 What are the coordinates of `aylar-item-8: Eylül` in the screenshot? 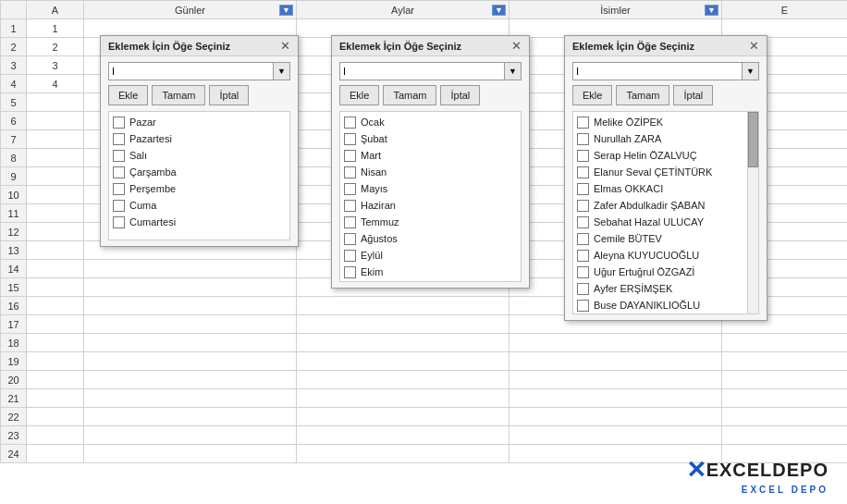 It's located at (431, 255).